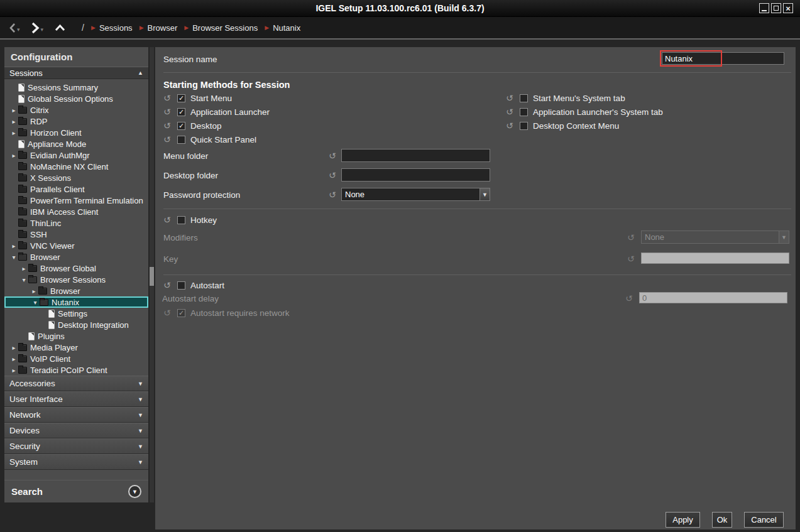  What do you see at coordinates (181, 98) in the screenshot?
I see `checkbox-start-menu: ✓` at bounding box center [181, 98].